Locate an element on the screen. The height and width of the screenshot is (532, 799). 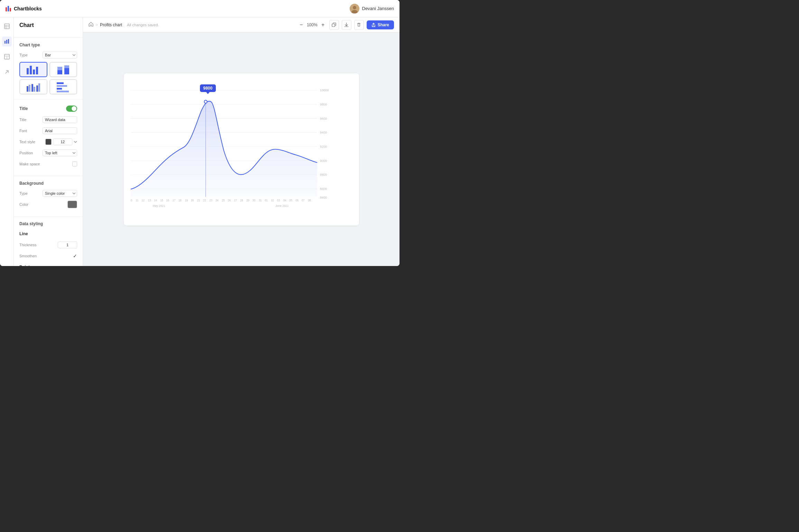
title-row: Title is located at coordinates (48, 120).